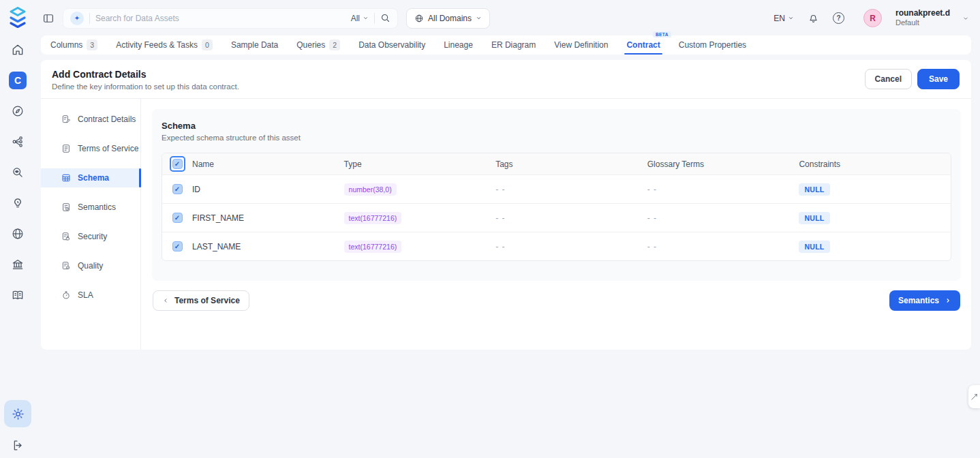 This screenshot has height=458, width=980. Describe the element at coordinates (875, 164) in the screenshot. I see `column-header-constraints: Constraints` at that location.